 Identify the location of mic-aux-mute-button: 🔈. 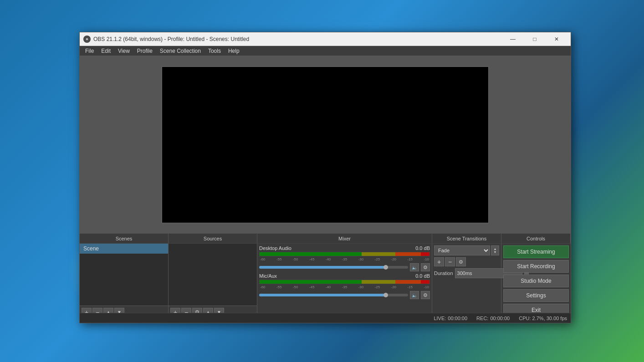
(414, 295).